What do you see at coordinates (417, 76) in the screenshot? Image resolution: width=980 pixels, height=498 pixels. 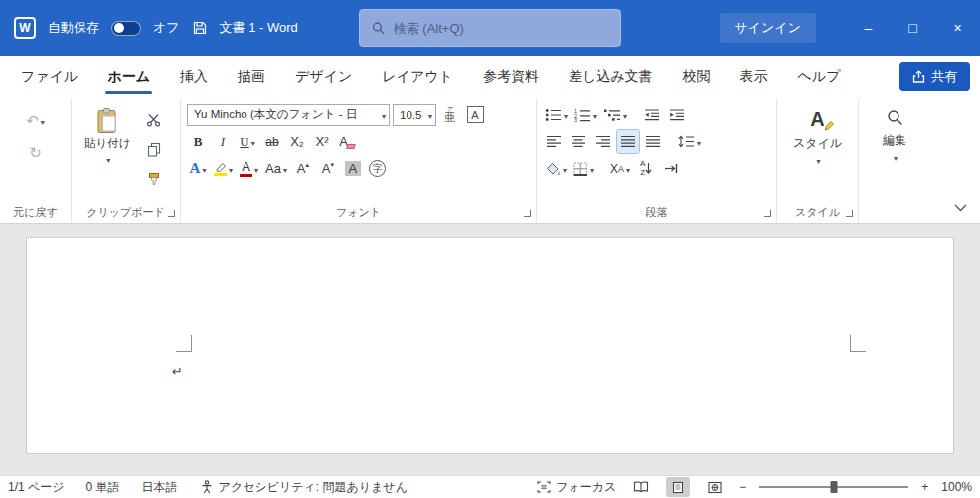 I see `tab-layout: レイアウト` at bounding box center [417, 76].